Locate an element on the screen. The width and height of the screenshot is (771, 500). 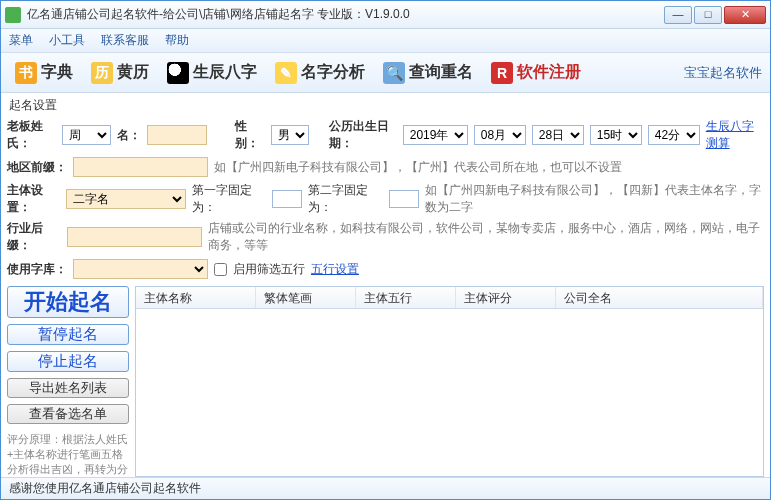
candidates-button: 查看备选名单 is located at coordinates (68, 414).